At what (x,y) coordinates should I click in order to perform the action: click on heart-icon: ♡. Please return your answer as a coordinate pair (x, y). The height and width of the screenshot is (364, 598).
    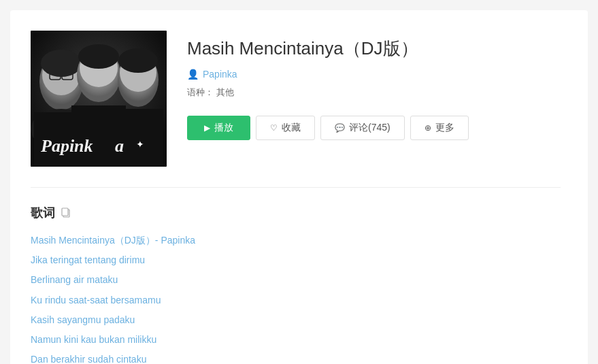
    Looking at the image, I should click on (273, 128).